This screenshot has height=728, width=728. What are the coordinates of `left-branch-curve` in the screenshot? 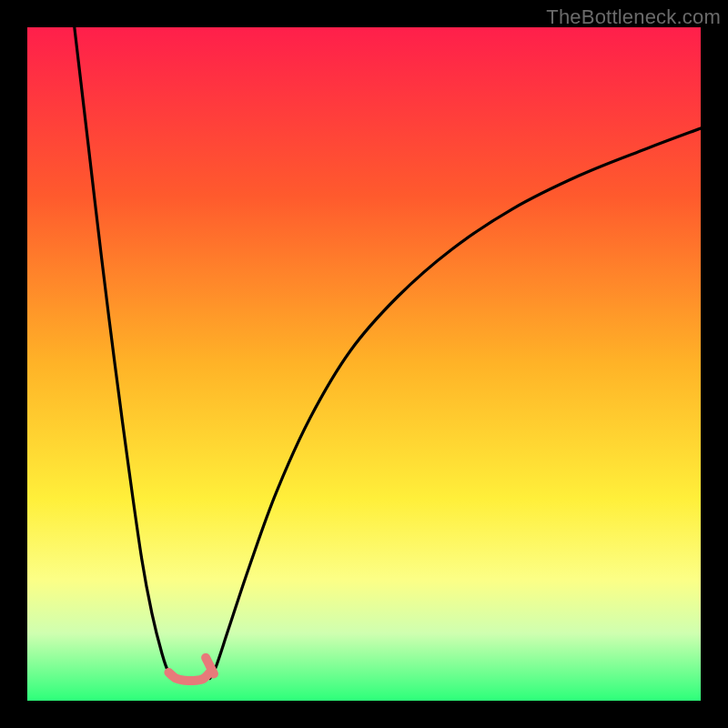 It's located at (126, 353).